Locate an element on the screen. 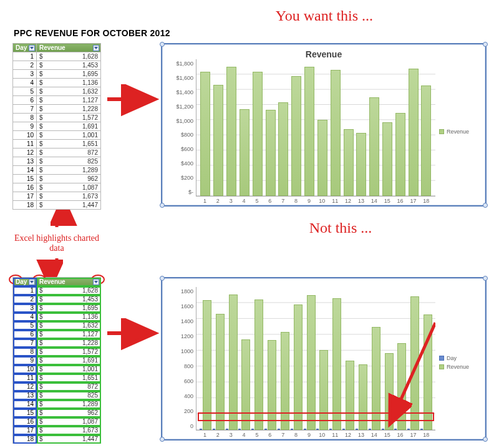 This screenshot has width=499, height=448. arrow-up-icon is located at coordinates (57, 219).